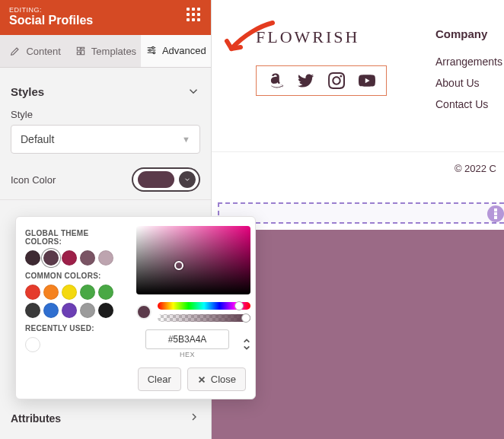 This screenshot has width=504, height=439. I want to click on pencil-icon, so click(15, 51).